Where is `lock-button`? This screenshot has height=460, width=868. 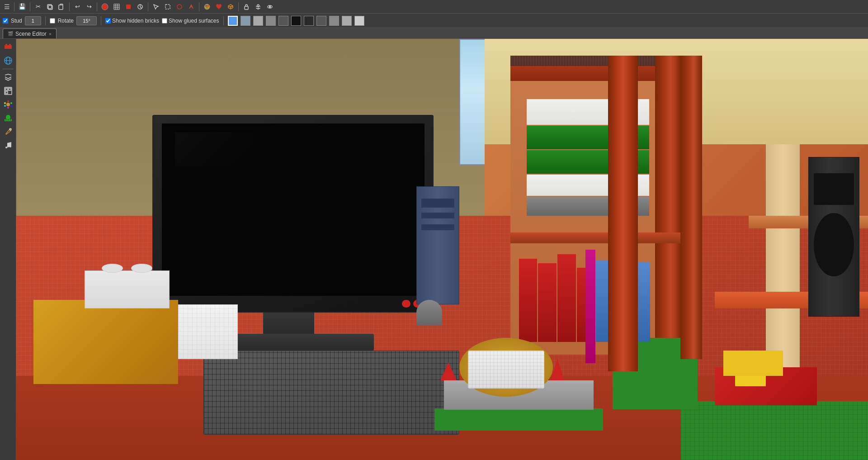
lock-button is located at coordinates (246, 7).